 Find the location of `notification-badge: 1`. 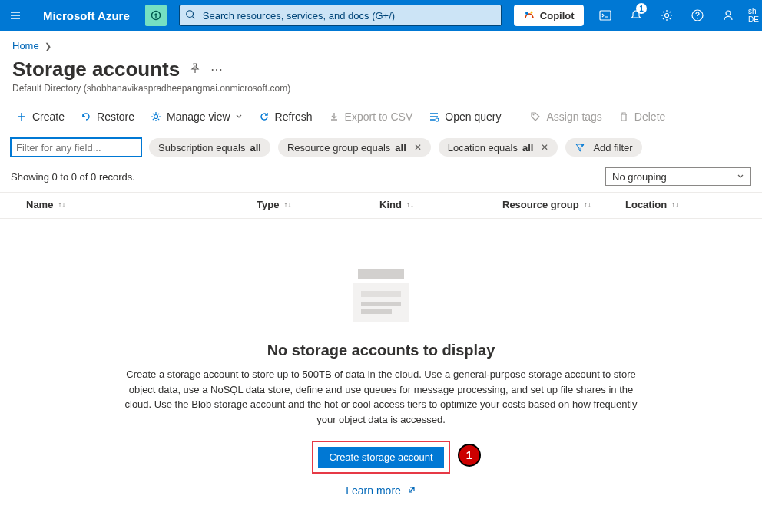

notification-badge: 1 is located at coordinates (641, 8).